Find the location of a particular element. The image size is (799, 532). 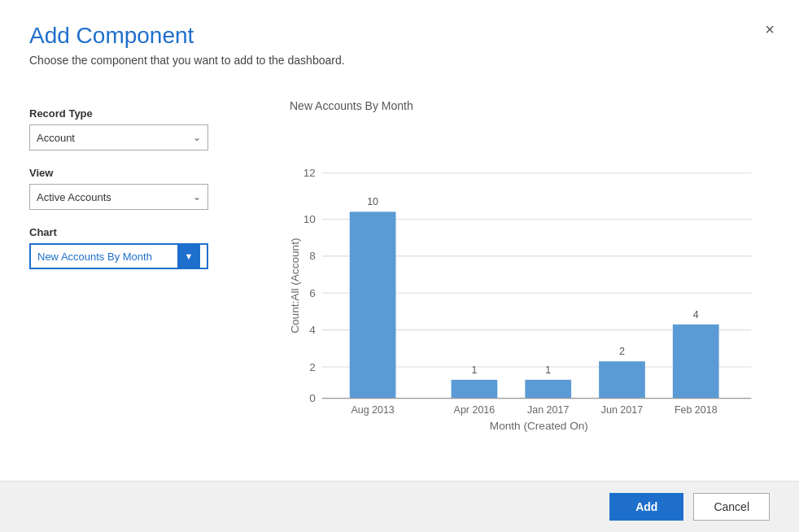

chart-title: New Accounts By Month is located at coordinates (530, 106).